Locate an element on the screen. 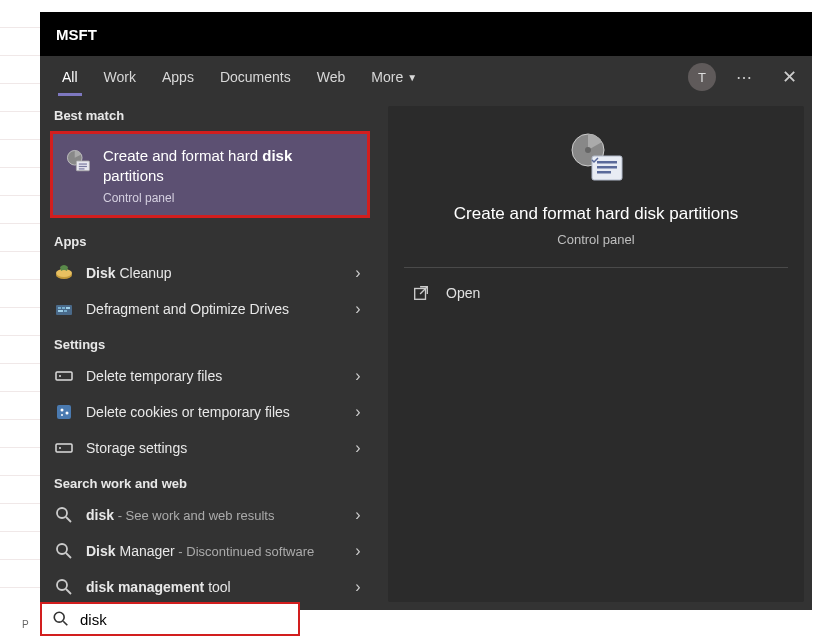 Image resolution: width=822 pixels, height=642 pixels. disk-cleanup-icon is located at coordinates (64, 273).